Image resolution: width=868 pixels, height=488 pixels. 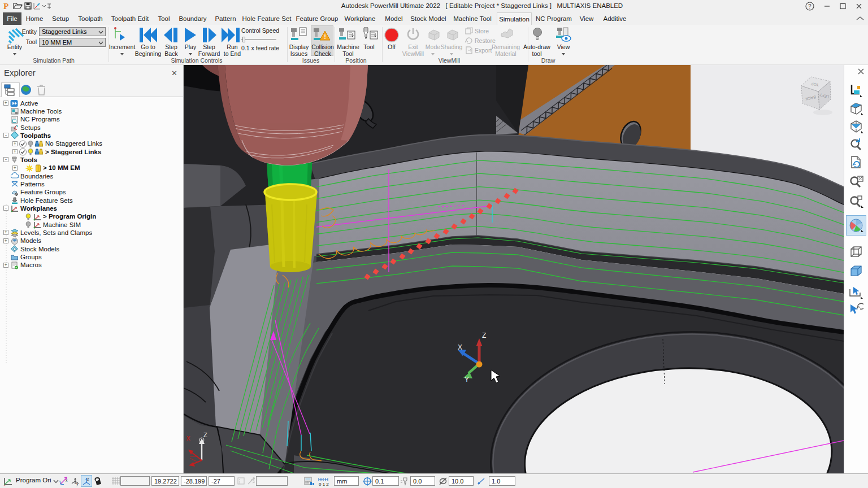 What do you see at coordinates (324, 485) in the screenshot?
I see `svg-text: 0 1 2` at bounding box center [324, 485].